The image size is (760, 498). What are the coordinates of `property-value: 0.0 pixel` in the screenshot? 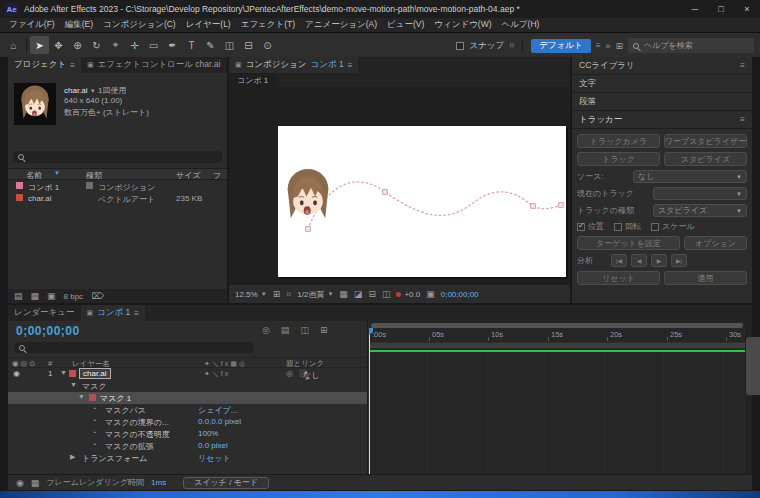 It's located at (213, 446).